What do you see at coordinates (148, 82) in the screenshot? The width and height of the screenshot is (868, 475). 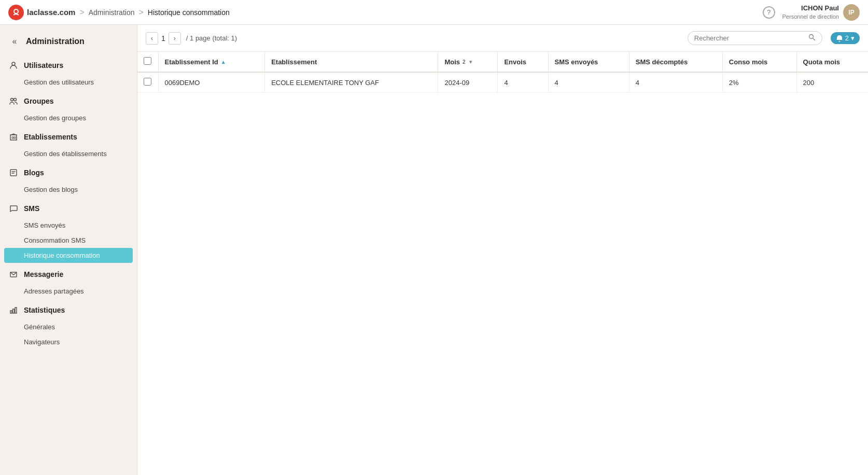 I see `row-checkbox-cell` at bounding box center [148, 82].